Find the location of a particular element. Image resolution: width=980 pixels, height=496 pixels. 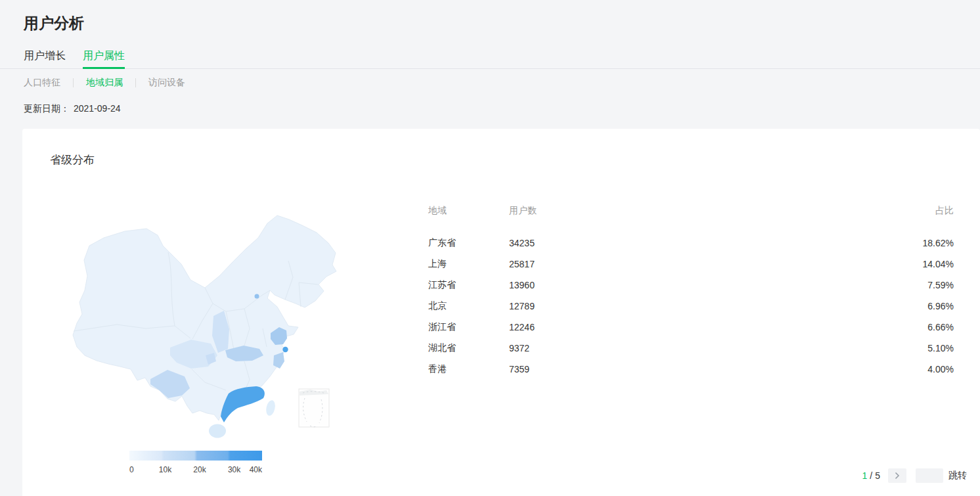

region-cell: 香港 is located at coordinates (469, 369).